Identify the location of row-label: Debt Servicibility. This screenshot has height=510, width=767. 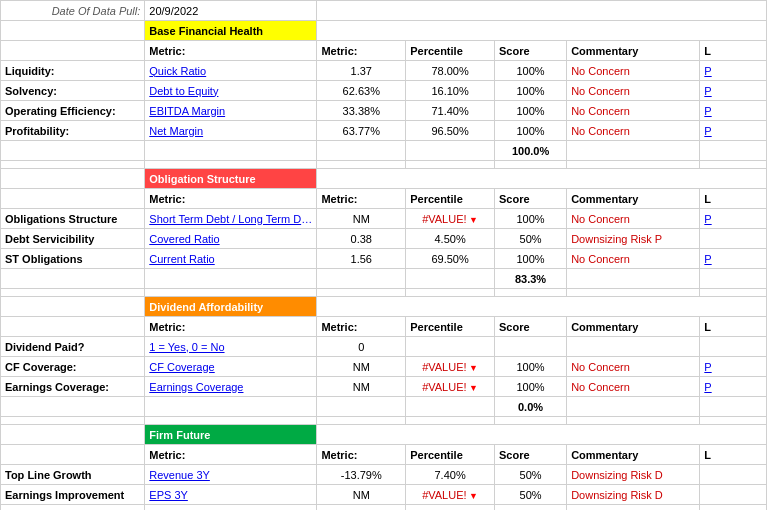
(73, 239).